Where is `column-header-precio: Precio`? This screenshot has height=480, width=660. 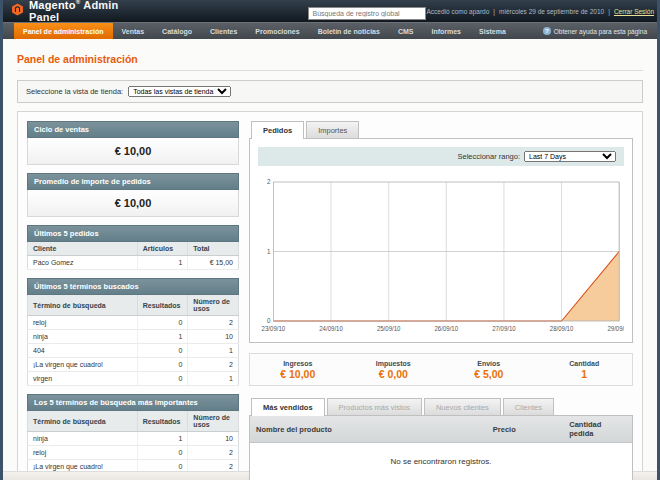 column-header-precio: Precio is located at coordinates (525, 430).